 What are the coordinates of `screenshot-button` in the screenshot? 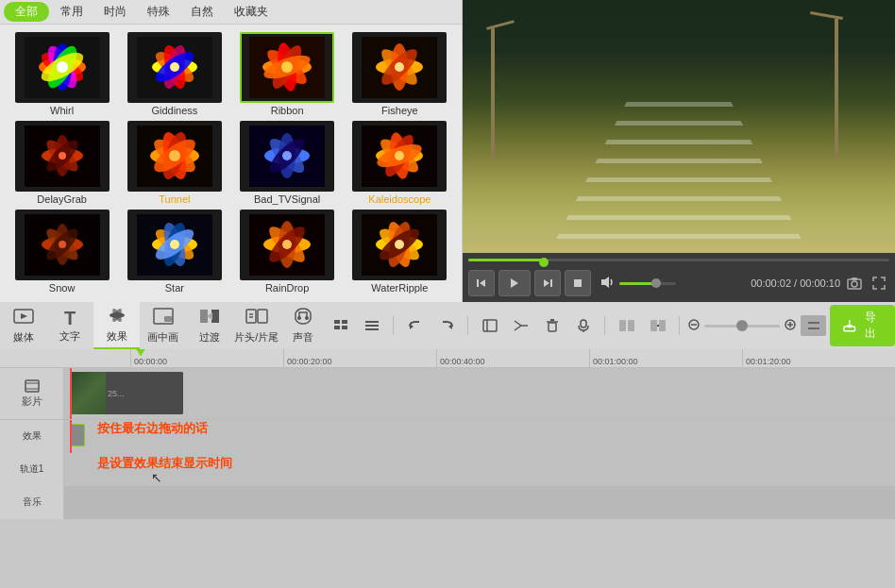 It's located at (854, 283).